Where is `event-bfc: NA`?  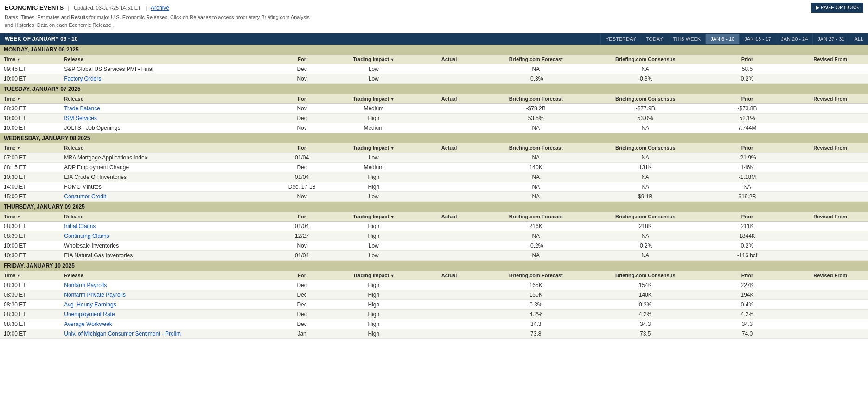
event-bfc: NA is located at coordinates (536, 197).